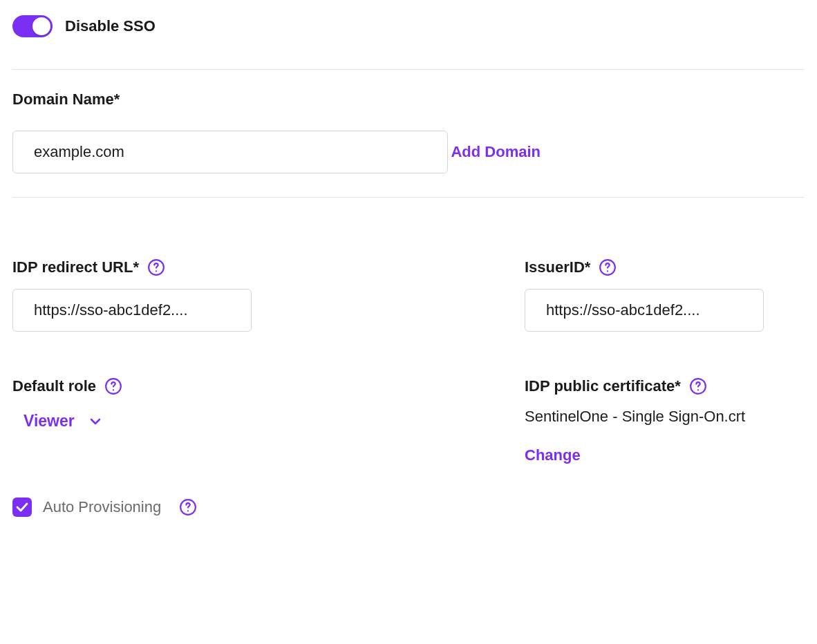  Describe the element at coordinates (95, 422) in the screenshot. I see `chevron-down-icon` at that location.